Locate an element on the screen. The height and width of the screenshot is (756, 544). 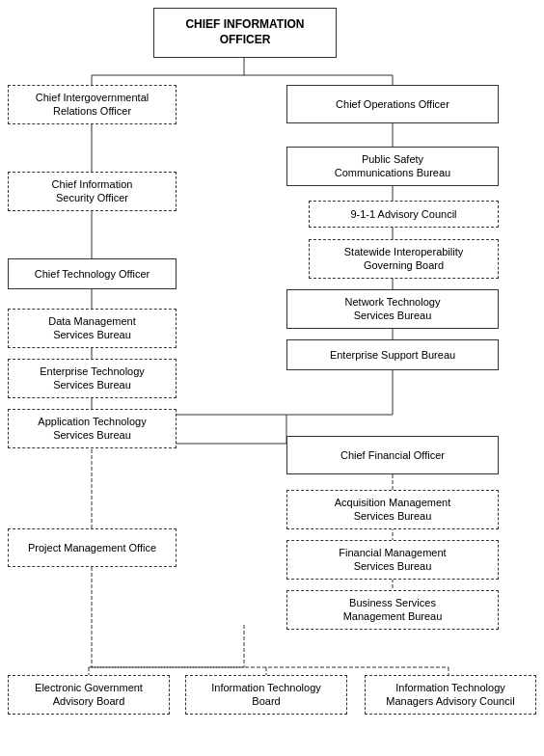
cto-box: Chief Technology Officer is located at coordinates (93, 274).